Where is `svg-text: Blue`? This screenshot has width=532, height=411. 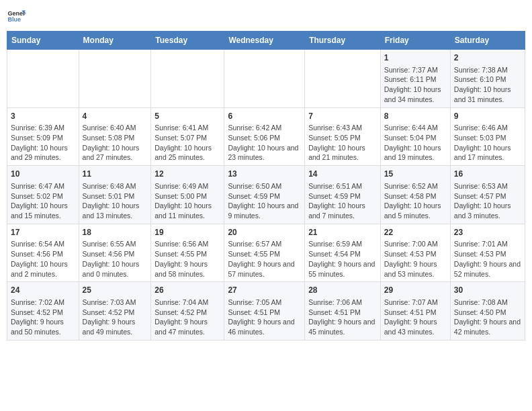
svg-text: Blue is located at coordinates (14, 19).